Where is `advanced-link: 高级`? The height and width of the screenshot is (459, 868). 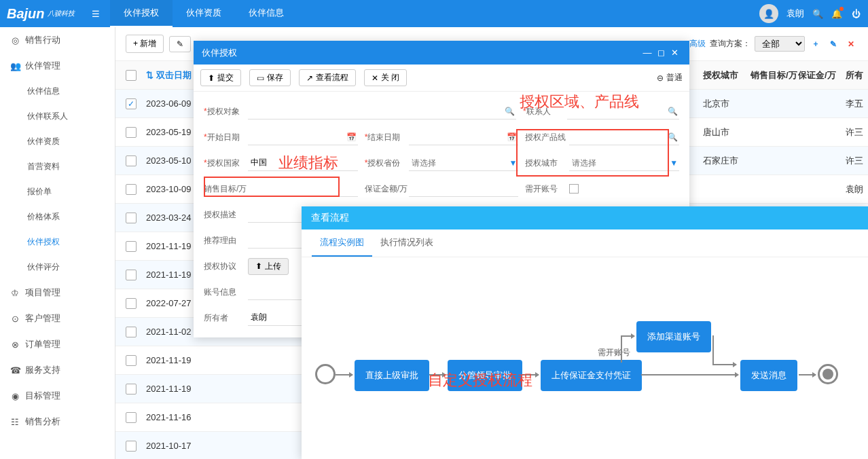 advanced-link: 高级 is located at coordinates (698, 43).